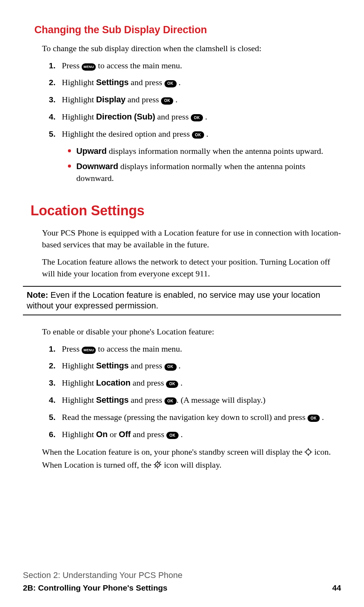 Image resolution: width=364 pixels, height=607 pixels. What do you see at coordinates (182, 581) in the screenshot?
I see `page-footer: Section 2: Understanding Your PCS Phone …` at bounding box center [182, 581].